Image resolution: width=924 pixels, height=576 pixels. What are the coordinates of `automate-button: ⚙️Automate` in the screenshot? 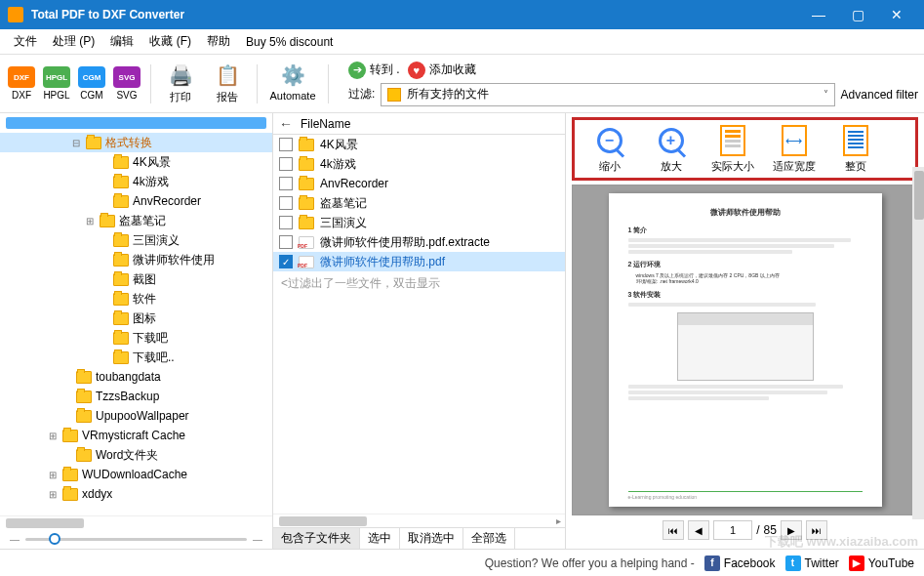 It's located at (293, 84).